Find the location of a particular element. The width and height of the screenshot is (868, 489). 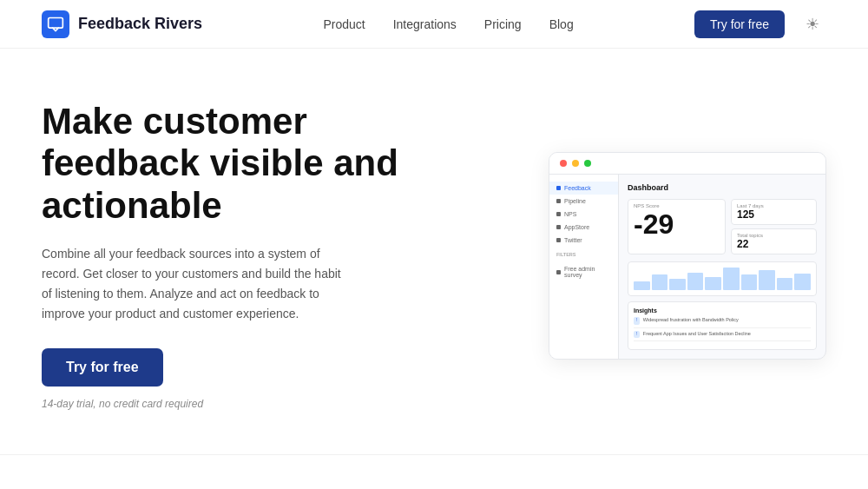

section2: Take your understanding of customer need… is located at coordinates (434, 472).